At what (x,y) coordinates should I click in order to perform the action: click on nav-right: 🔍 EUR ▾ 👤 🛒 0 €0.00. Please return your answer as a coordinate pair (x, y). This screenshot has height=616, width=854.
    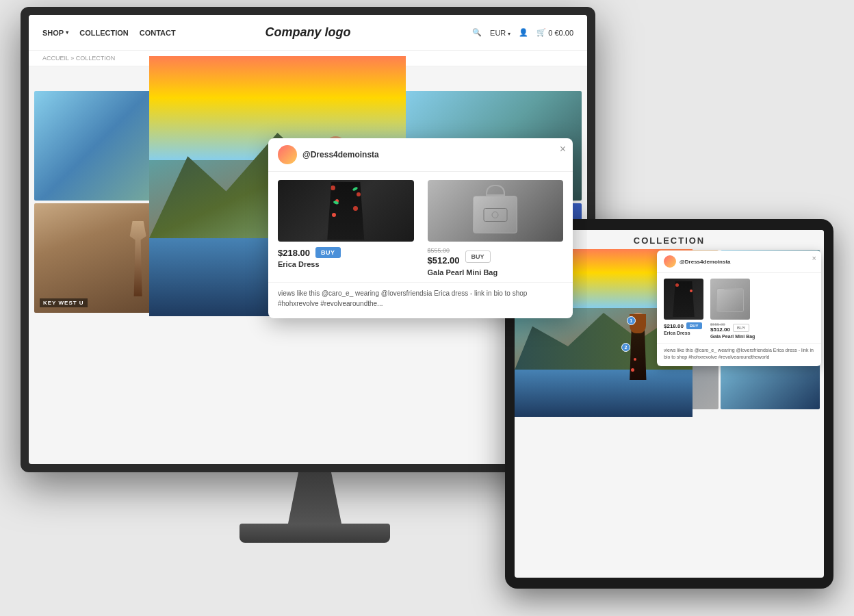
    Looking at the image, I should click on (523, 33).